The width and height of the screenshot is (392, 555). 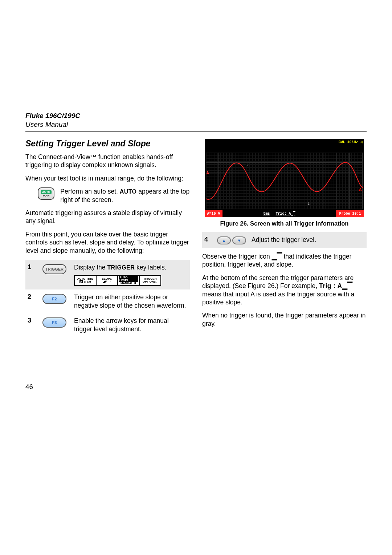 What do you see at coordinates (31, 267) in the screenshot?
I see `step-number: 1` at bounding box center [31, 267].